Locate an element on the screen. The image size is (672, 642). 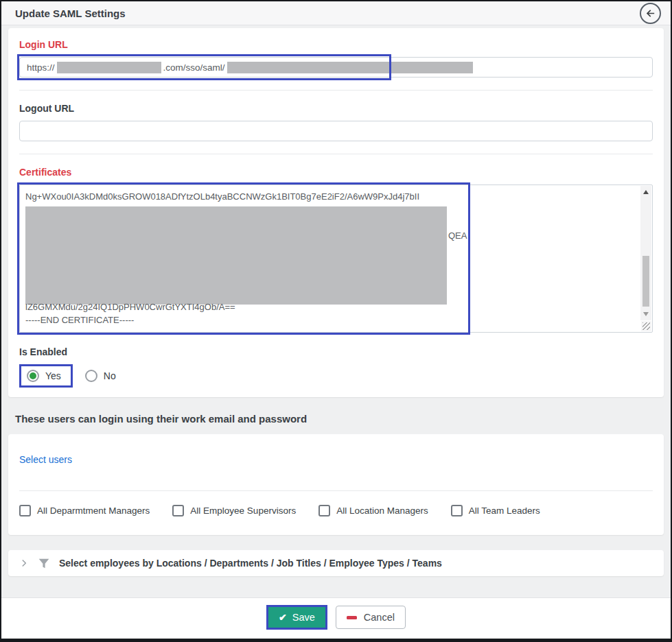
minus-icon is located at coordinates (351, 617).